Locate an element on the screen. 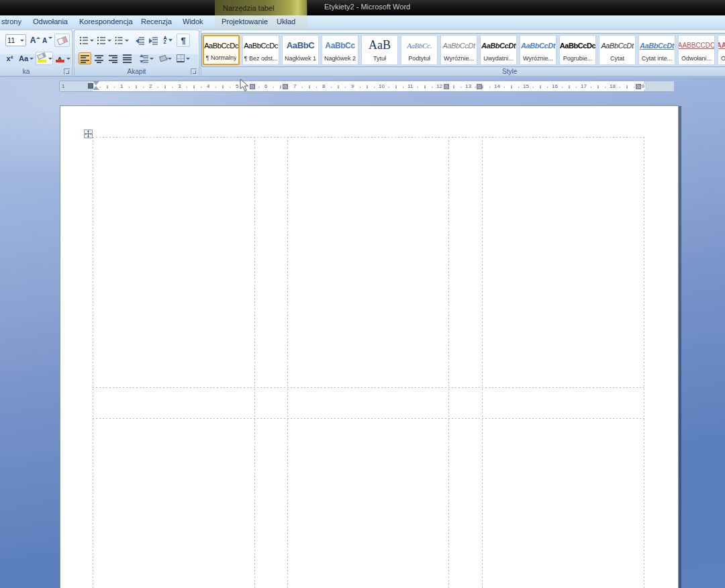 The height and width of the screenshot is (588, 725). change-case-button: Aa is located at coordinates (26, 58).